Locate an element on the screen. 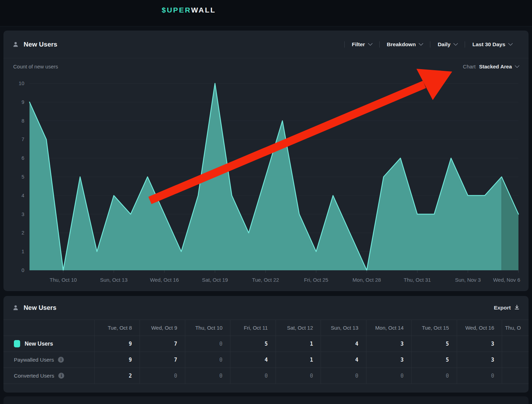 This screenshot has width=532, height=404. next-card-peek is located at coordinates (266, 400).